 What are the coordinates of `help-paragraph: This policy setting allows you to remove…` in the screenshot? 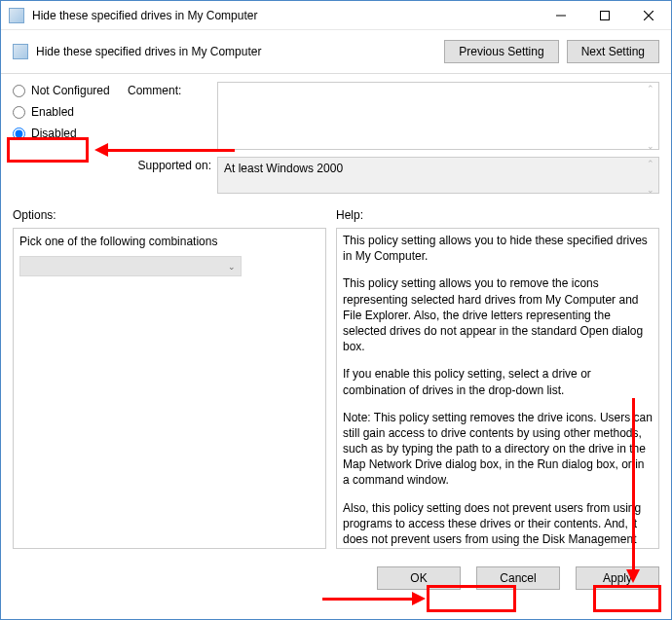 It's located at (498, 315).